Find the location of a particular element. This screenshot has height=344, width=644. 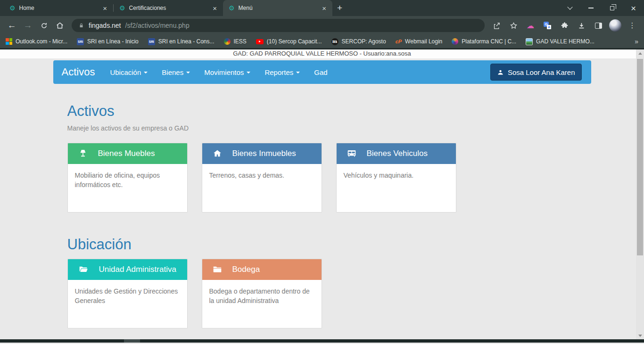

nav-item-movimientos: Movimientos is located at coordinates (227, 72).